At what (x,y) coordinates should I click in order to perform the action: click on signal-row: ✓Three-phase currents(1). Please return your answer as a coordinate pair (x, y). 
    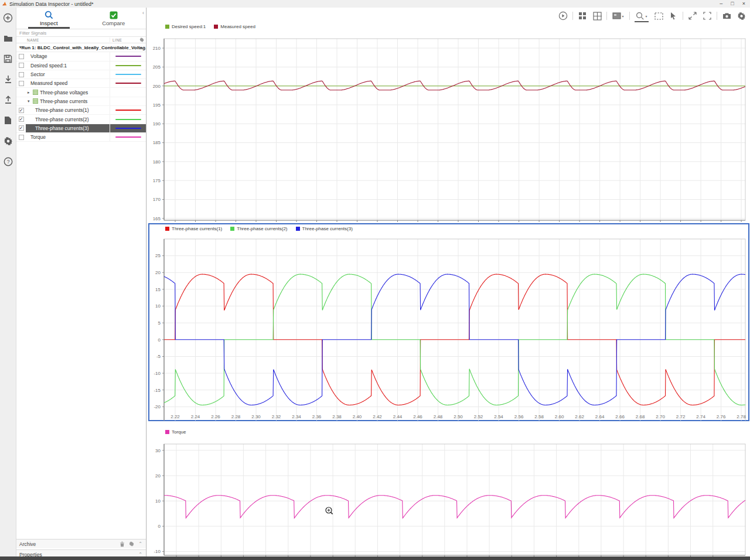
    Looking at the image, I should click on (81, 110).